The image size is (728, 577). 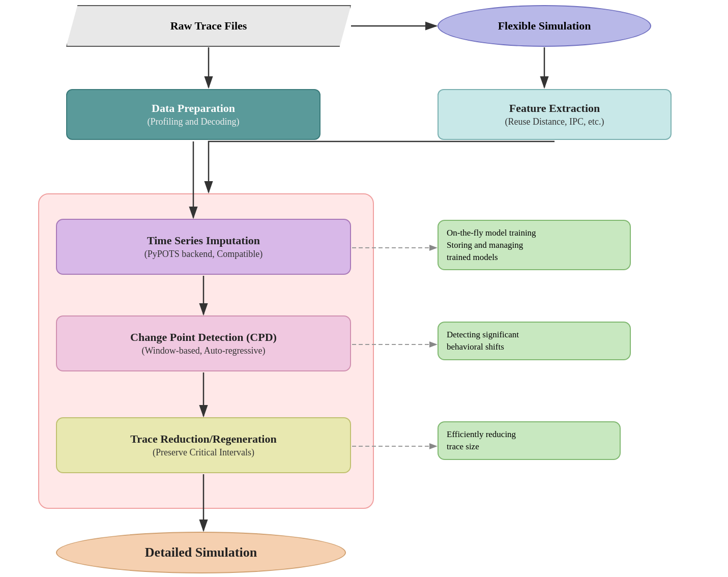 What do you see at coordinates (193, 114) in the screenshot?
I see `data-prep-node: Data Preparation (Profiling and Decoding…` at bounding box center [193, 114].